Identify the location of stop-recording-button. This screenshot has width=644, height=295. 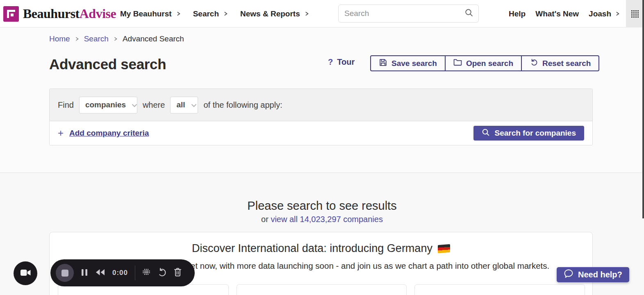
(65, 273).